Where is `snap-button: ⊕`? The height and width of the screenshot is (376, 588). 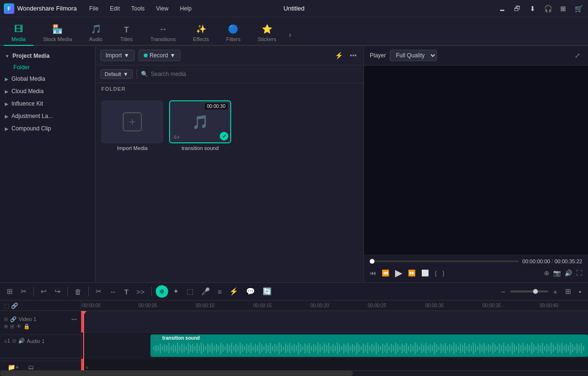 snap-button: ⊕ is located at coordinates (162, 291).